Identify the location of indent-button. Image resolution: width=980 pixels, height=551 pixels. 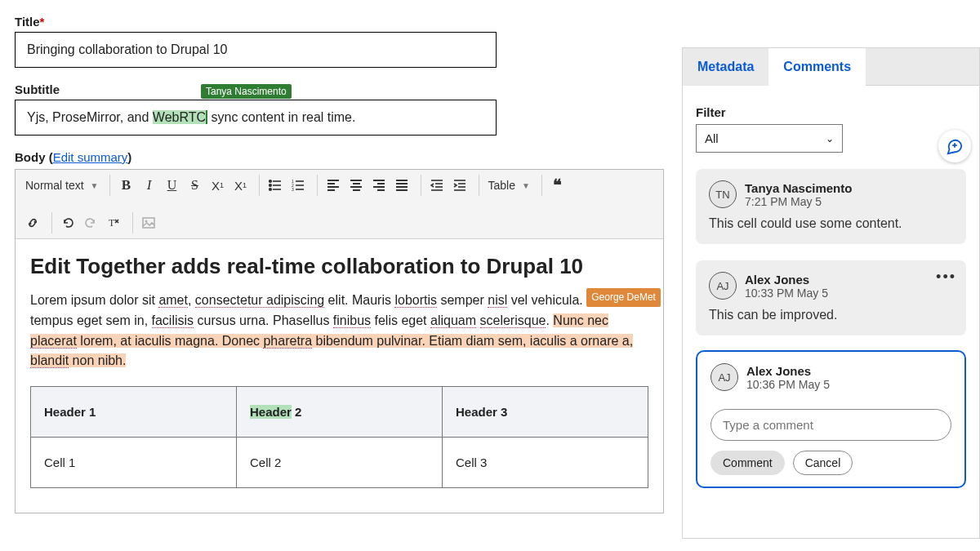
(460, 185).